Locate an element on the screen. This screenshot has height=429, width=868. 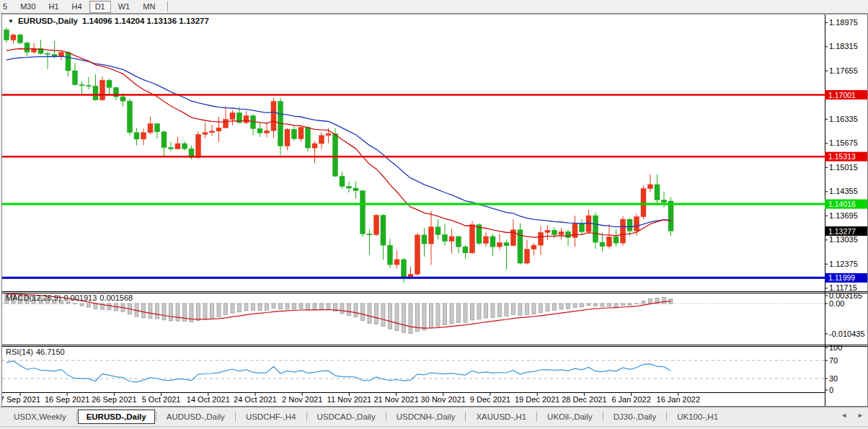
chart-title: ▼ EURUSD-,Daily 1.14096 1.14204 1.13136 … is located at coordinates (108, 21).